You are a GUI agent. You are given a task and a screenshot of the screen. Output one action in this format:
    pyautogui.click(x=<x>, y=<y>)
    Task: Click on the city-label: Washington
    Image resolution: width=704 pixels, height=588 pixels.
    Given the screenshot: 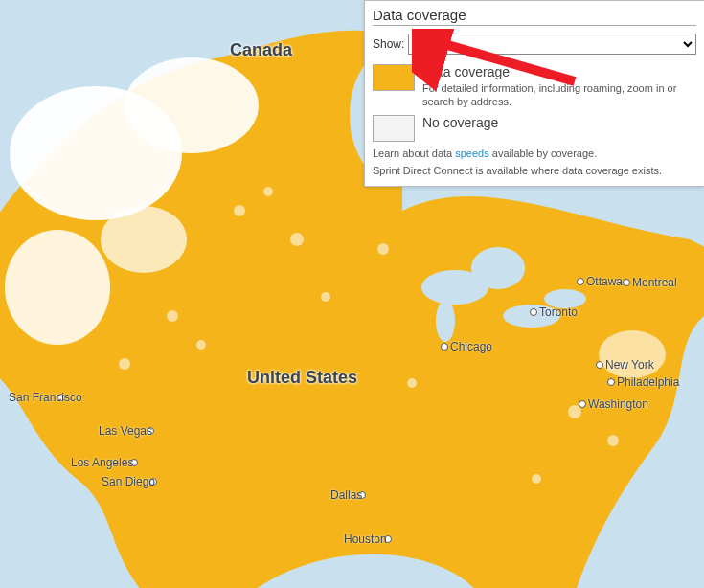 What is the action you would take?
    pyautogui.click(x=619, y=404)
    